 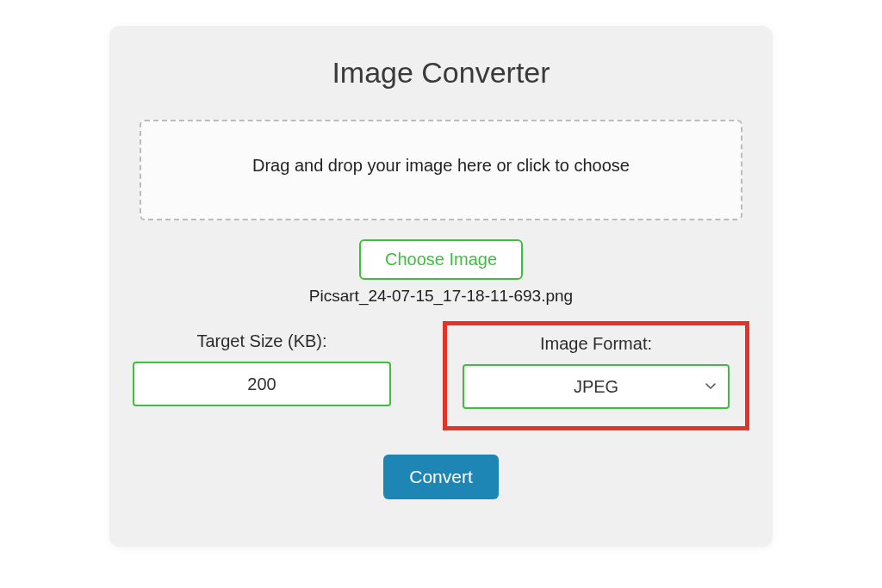 I want to click on convert-button: Convert, so click(x=441, y=477).